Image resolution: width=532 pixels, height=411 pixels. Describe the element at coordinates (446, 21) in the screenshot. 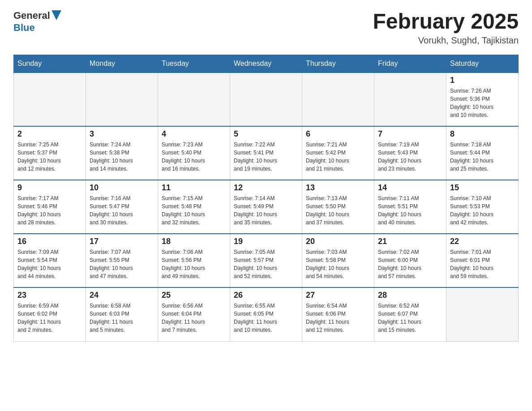

I see `month-title: February 2025` at that location.